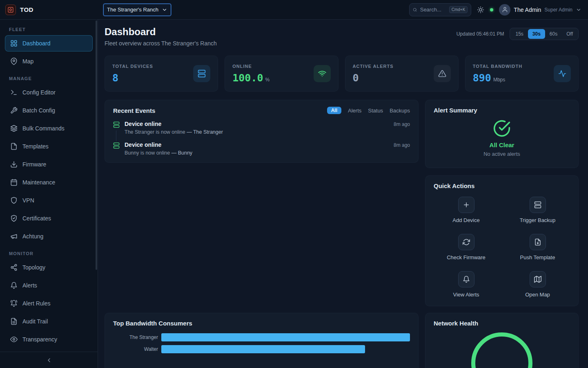  Describe the element at coordinates (562, 74) in the screenshot. I see `activity-icon` at that location.